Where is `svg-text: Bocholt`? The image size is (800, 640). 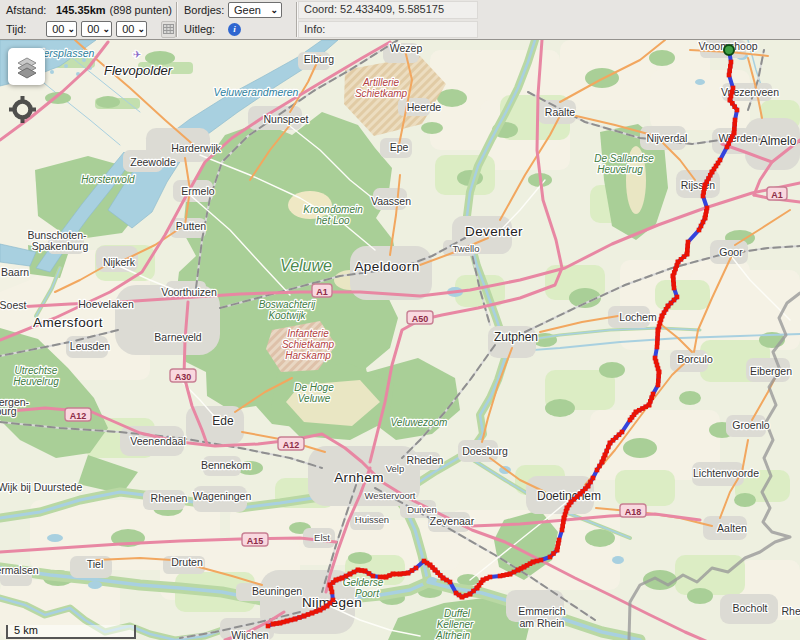 svg-text: Bocholt is located at coordinates (750, 608).